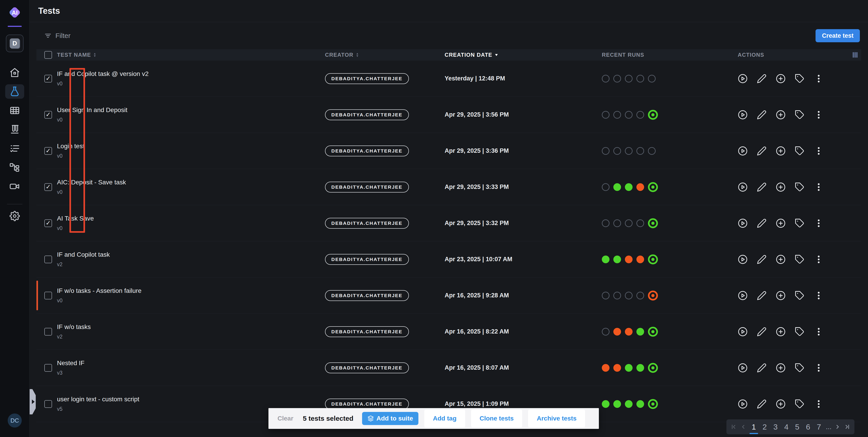  I want to click on prev-page-button, so click(743, 427).